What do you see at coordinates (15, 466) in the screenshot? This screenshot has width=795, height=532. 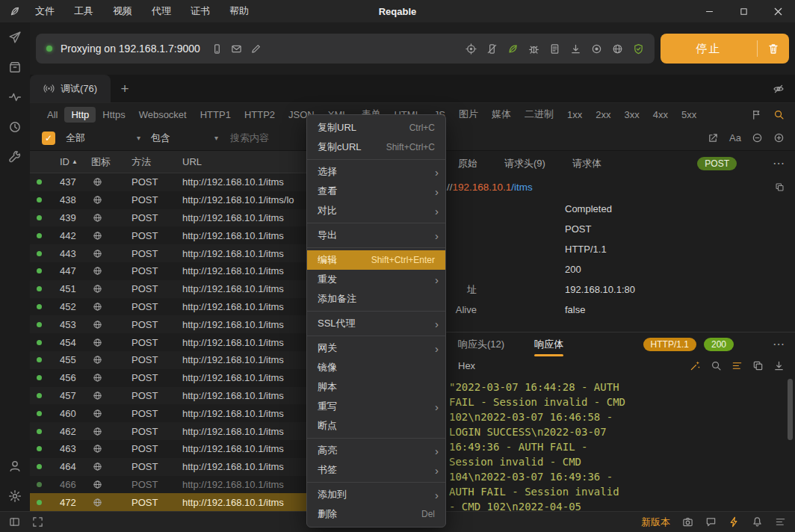 I see `sidebar-item-account` at bounding box center [15, 466].